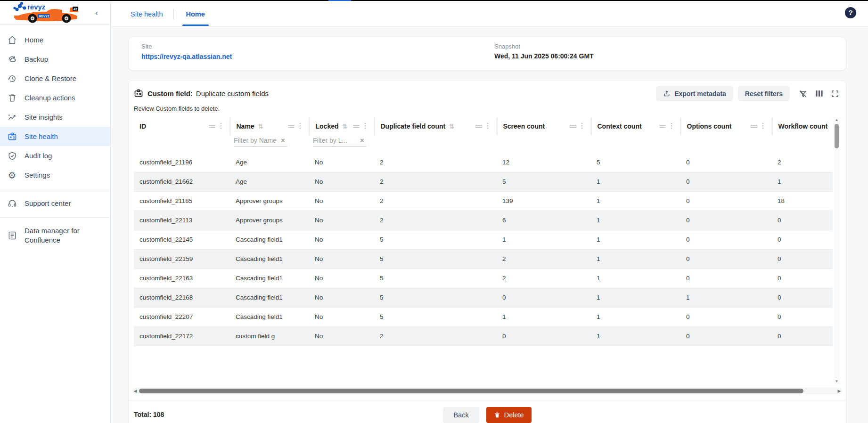 This screenshot has height=423, width=868. Describe the element at coordinates (55, 236) in the screenshot. I see `sidebar-item-data-manager-confluence: Data manager for Confluence` at that location.